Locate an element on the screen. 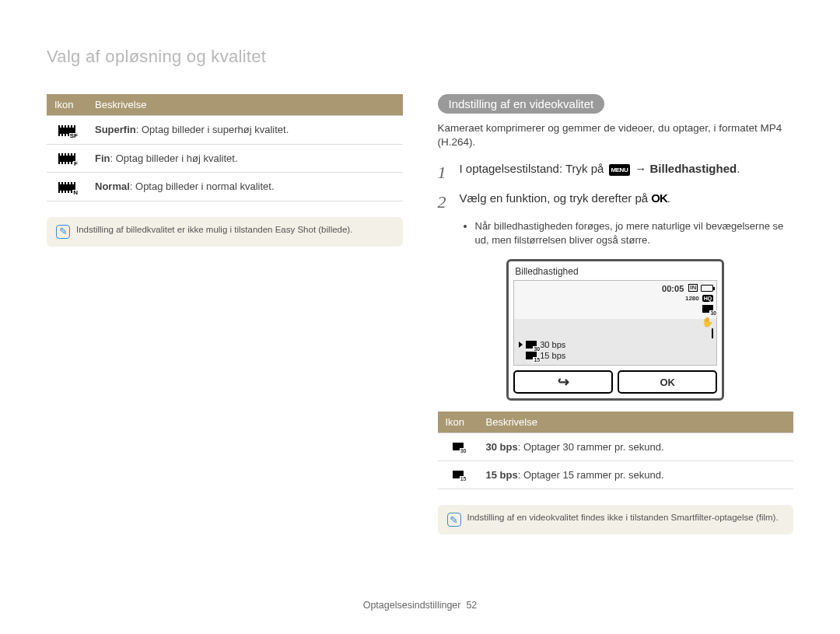  term: Normal is located at coordinates (112, 187).